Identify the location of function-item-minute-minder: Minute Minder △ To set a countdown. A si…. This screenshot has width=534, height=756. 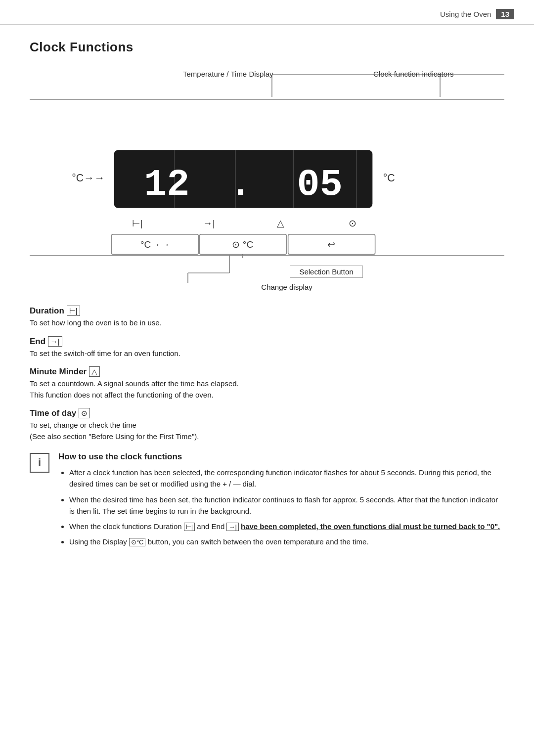
(267, 384).